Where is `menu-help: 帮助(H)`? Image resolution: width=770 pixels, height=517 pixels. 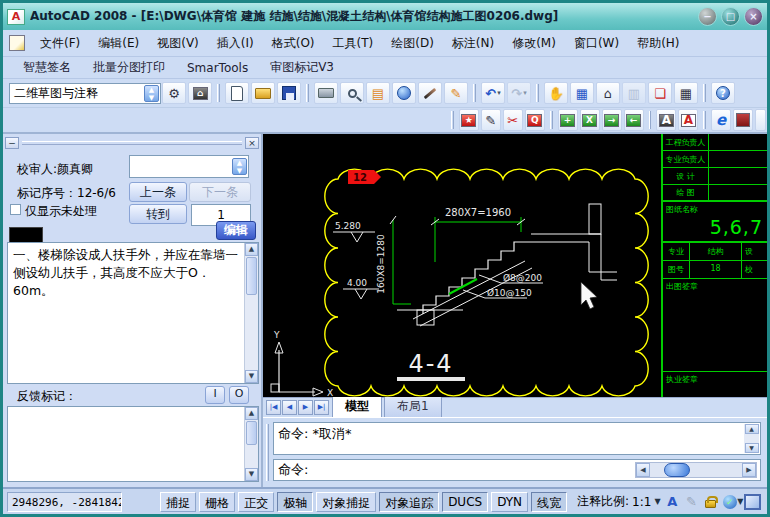 menu-help: 帮助(H) is located at coordinates (658, 44).